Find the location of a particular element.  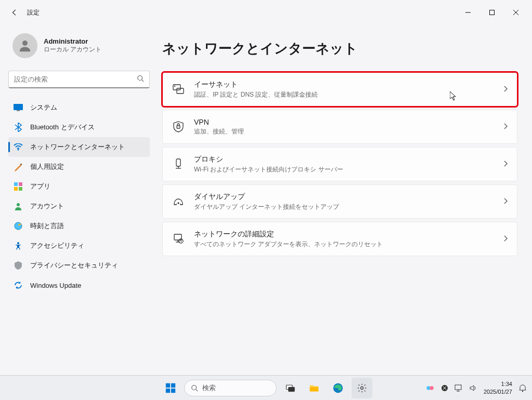

advanced-icon is located at coordinates (178, 239).